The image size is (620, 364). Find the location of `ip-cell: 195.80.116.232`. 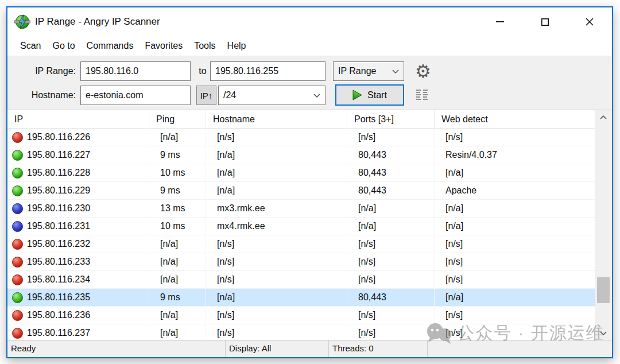

ip-cell: 195.80.116.232 is located at coordinates (78, 244).